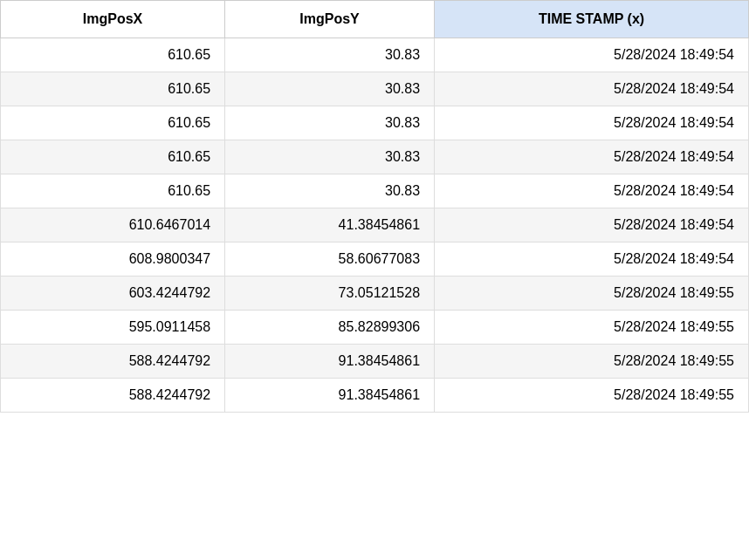  What do you see at coordinates (375, 260) in the screenshot?
I see `table-row: 608.980034758.606770835/28/2024 18:49:54` at bounding box center [375, 260].